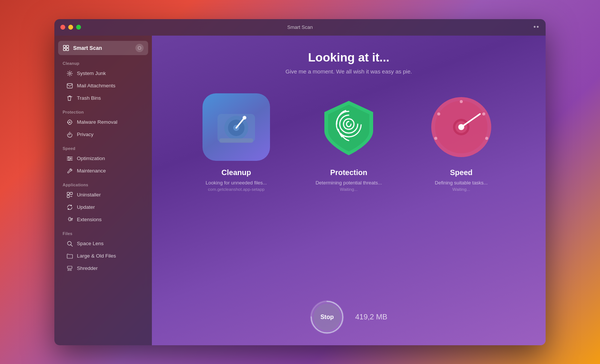 Image resolution: width=600 pixels, height=364 pixels. What do you see at coordinates (79, 27) in the screenshot?
I see `maximize-button` at bounding box center [79, 27].